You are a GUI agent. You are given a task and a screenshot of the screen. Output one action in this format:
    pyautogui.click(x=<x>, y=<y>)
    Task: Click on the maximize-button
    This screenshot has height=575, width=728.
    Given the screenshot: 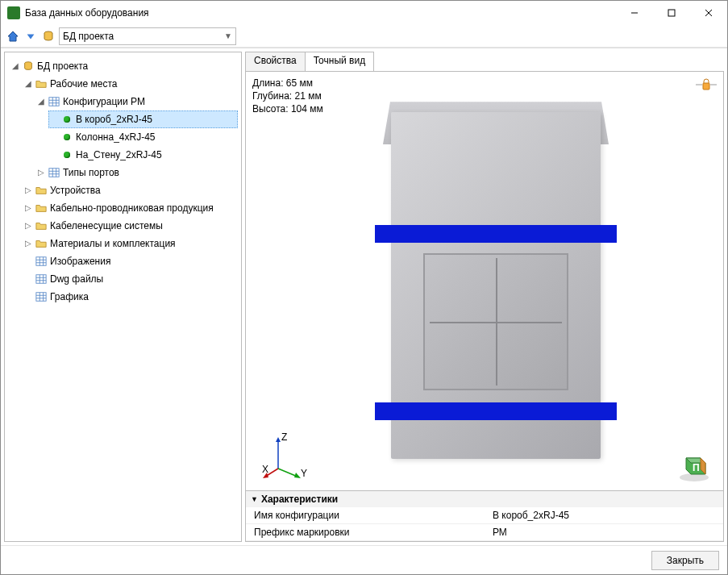 What is the action you would take?
    pyautogui.click(x=672, y=13)
    